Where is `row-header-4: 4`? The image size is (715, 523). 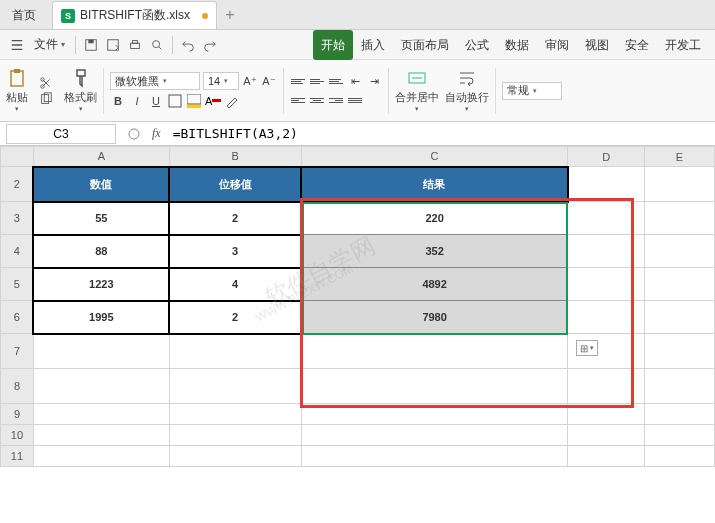 row-header-4: 4 is located at coordinates (18, 252).